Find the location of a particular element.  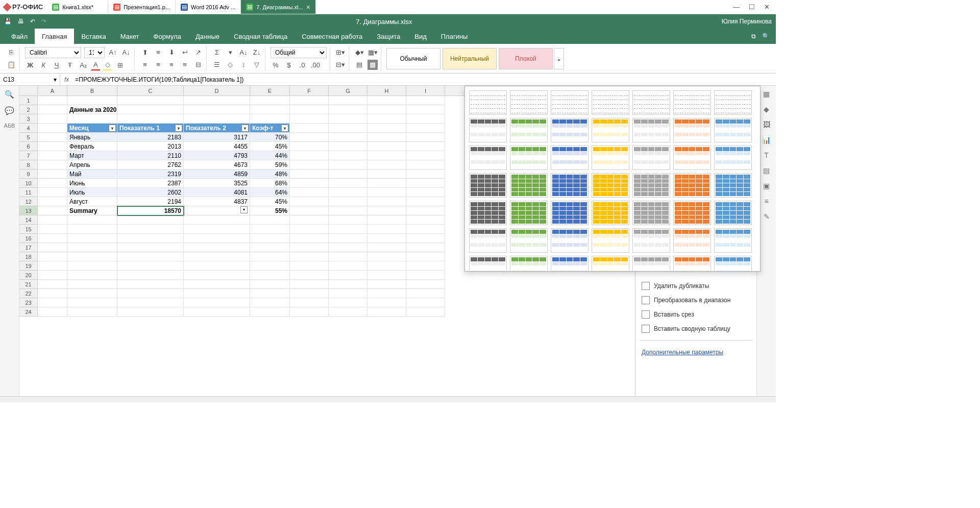

cell: 2602 is located at coordinates (151, 192).